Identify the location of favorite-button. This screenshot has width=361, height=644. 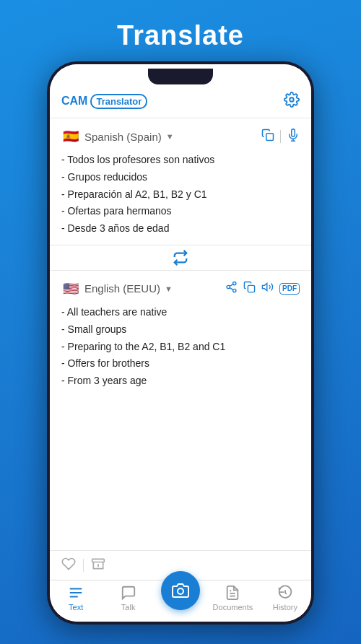
(69, 565).